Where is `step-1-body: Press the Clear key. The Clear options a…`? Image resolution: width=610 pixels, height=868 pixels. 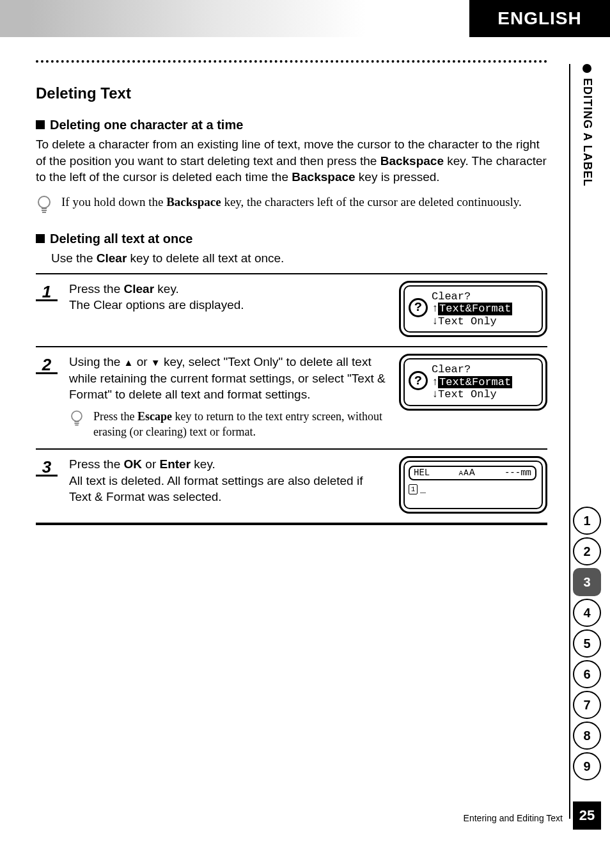 step-1-body: Press the Clear key. The Clear options a… is located at coordinates (228, 297).